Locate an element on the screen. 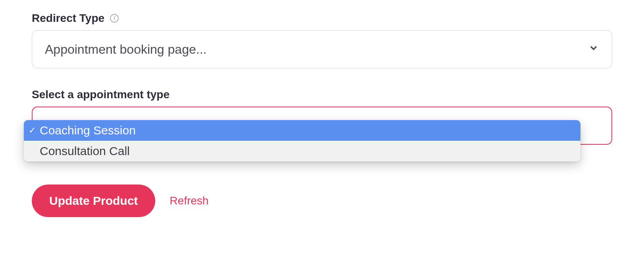 This screenshot has height=272, width=644. redirect-type-selected-value: Appointment booking page... is located at coordinates (125, 49).